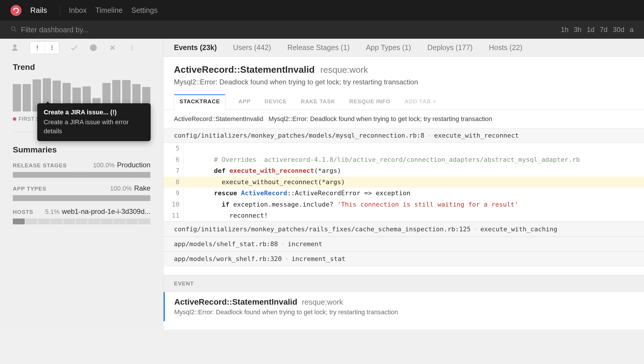 This screenshot has height=364, width=644. Describe the element at coordinates (344, 70) in the screenshot. I see `error-context: resque:work` at that location.